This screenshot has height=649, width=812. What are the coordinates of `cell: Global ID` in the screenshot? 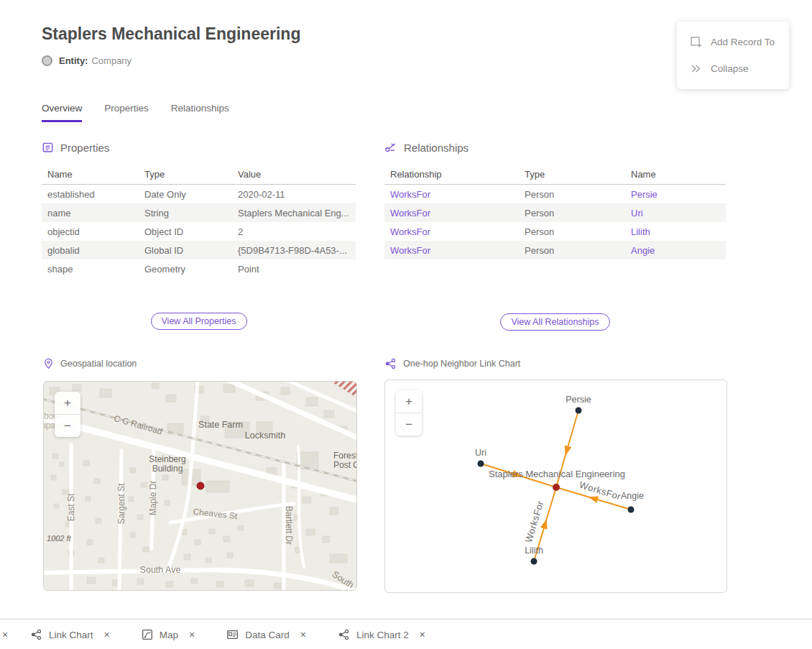 It's located at (185, 250).